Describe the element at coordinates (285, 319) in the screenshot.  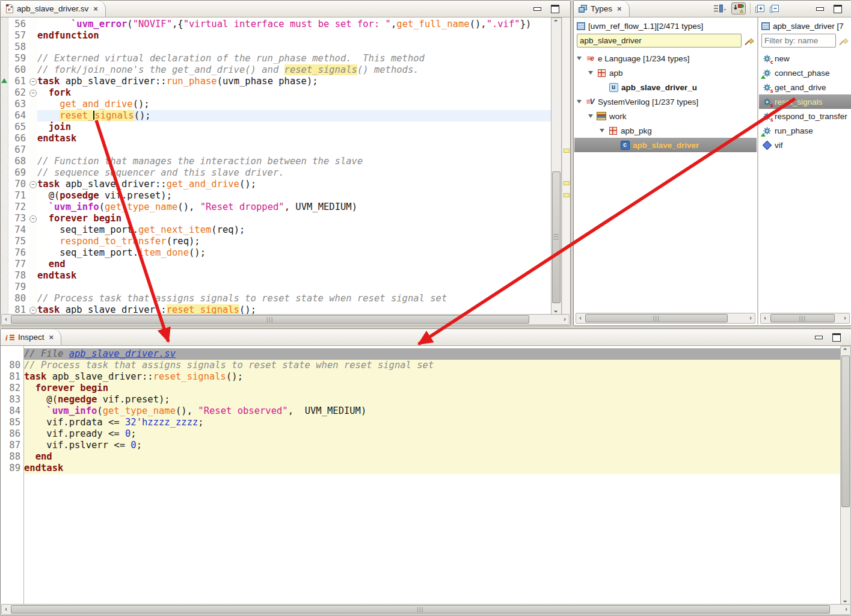
I see `editor-horizontal-scrollbar: ‹ ||| ›` at that location.